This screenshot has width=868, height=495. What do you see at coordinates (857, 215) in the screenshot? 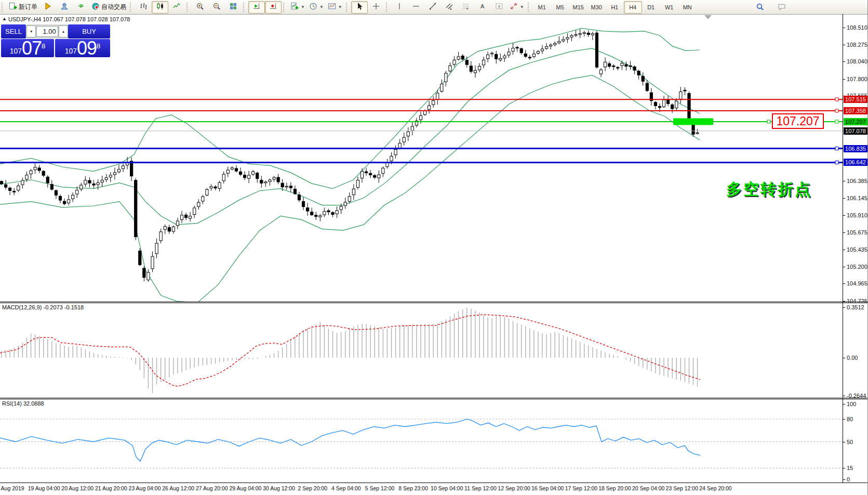
I see `price-axis-label: 105.910` at bounding box center [857, 215].